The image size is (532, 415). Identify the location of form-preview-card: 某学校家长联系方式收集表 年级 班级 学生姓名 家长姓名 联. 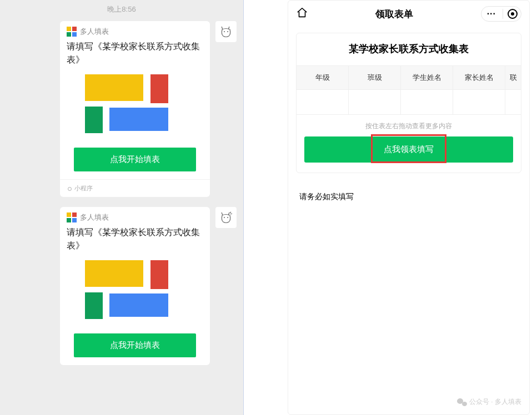
(409, 103).